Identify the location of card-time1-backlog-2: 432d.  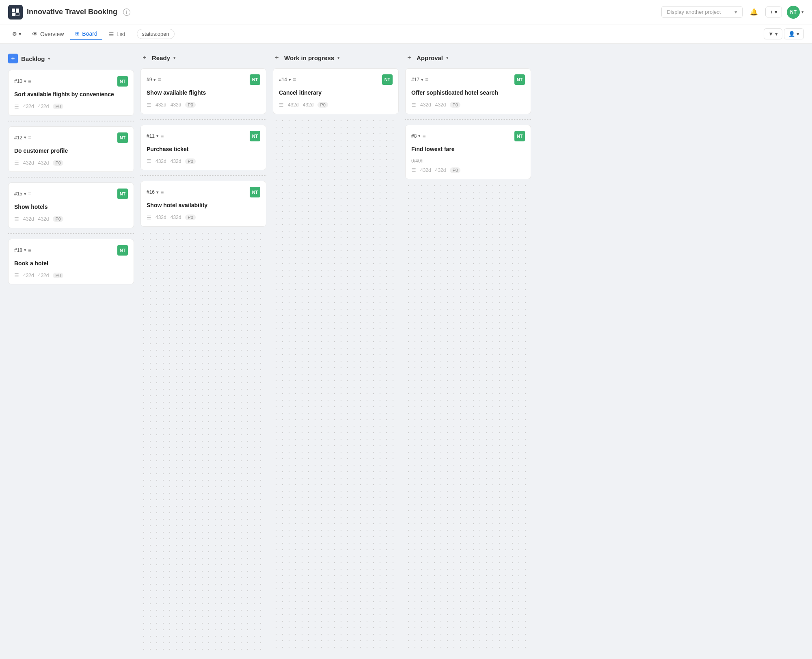
(28, 219).